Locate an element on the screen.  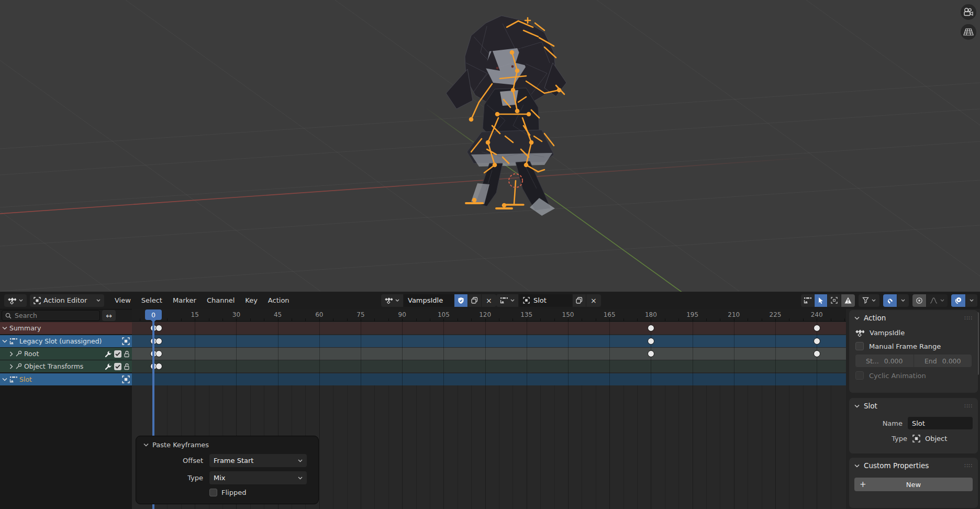
menu-channel: Channel is located at coordinates (221, 301).